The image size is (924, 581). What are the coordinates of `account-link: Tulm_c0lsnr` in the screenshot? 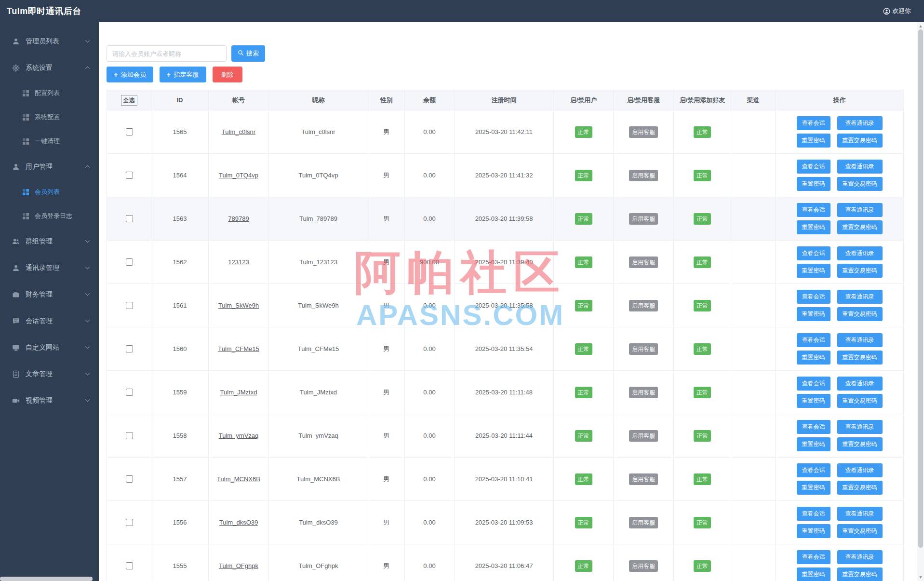 It's located at (239, 132).